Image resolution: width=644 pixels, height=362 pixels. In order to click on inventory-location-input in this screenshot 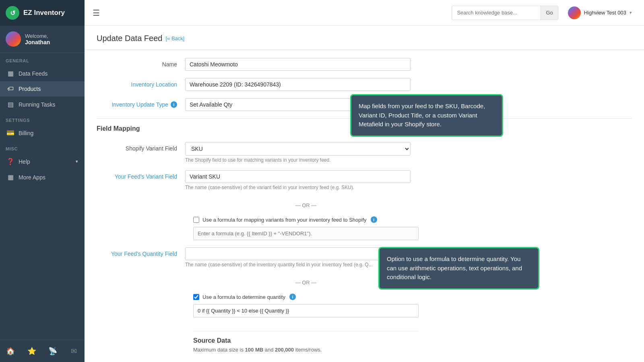, I will do `click(298, 84)`.